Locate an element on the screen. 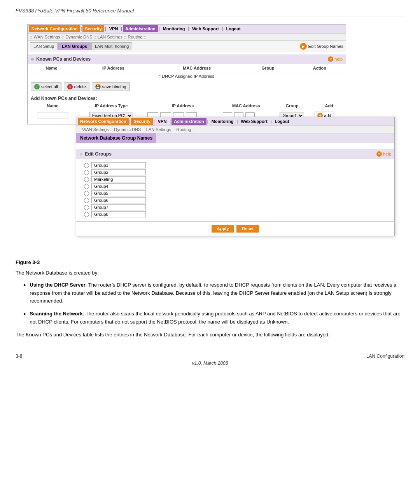 The height and width of the screenshot is (504, 420). save-binding-icon: 💾 is located at coordinates (98, 87).